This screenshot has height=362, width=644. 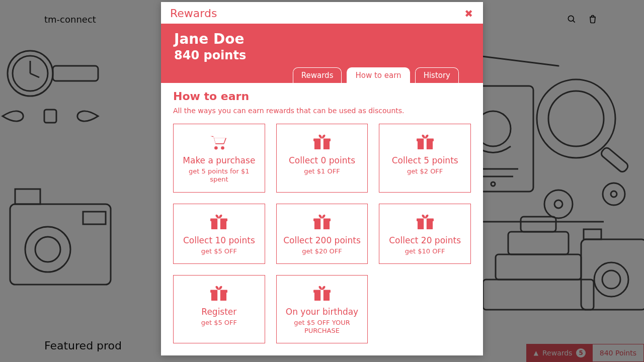 I want to click on section-title: How to earn, so click(x=322, y=97).